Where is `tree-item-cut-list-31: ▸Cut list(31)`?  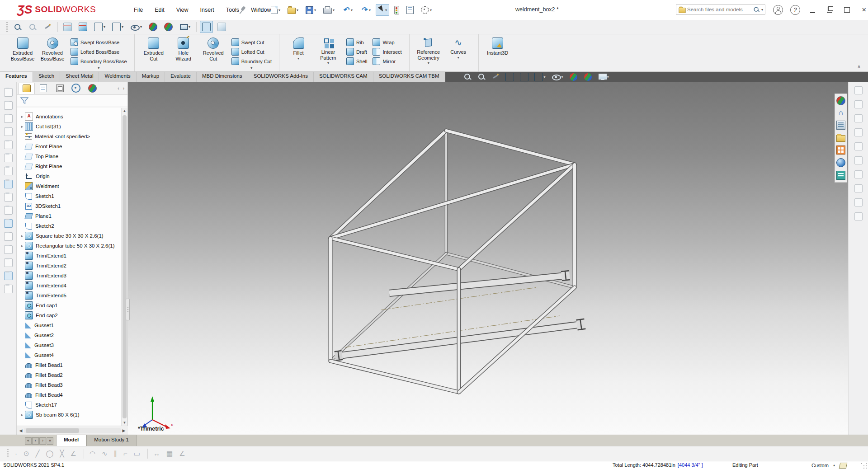 tree-item-cut-list-31: ▸Cut list(31) is located at coordinates (69, 127).